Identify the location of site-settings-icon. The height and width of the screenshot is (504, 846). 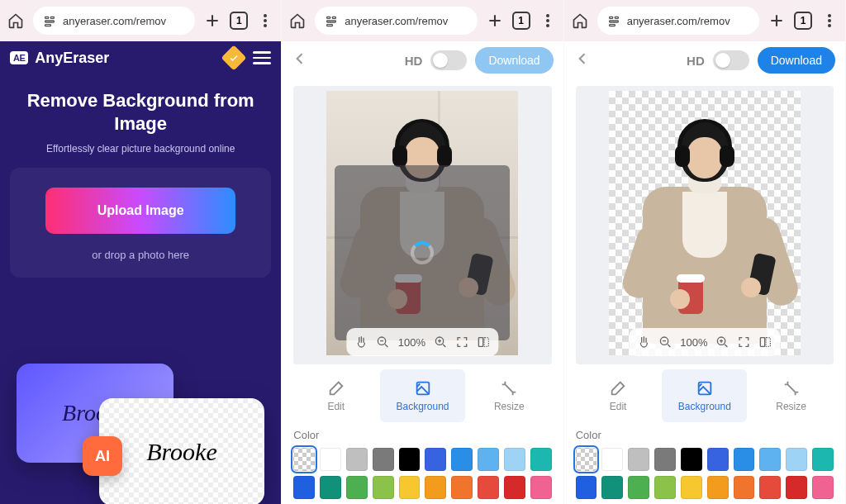
(50, 21).